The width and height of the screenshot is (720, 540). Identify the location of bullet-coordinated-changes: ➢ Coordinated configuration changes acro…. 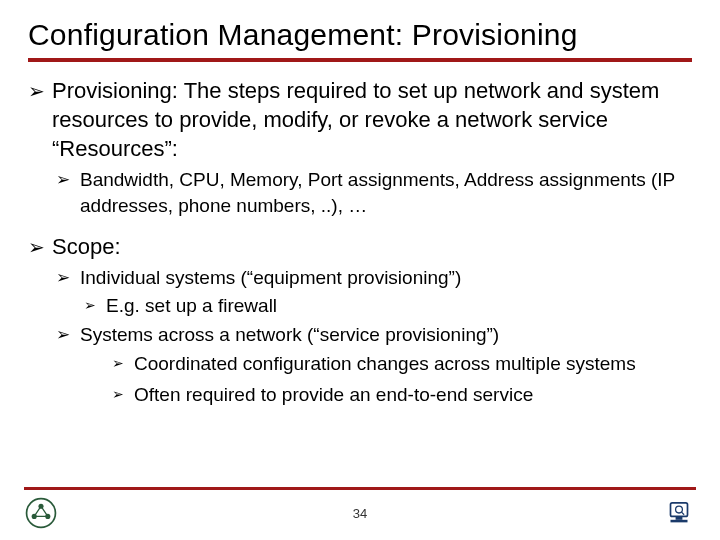
(402, 364).